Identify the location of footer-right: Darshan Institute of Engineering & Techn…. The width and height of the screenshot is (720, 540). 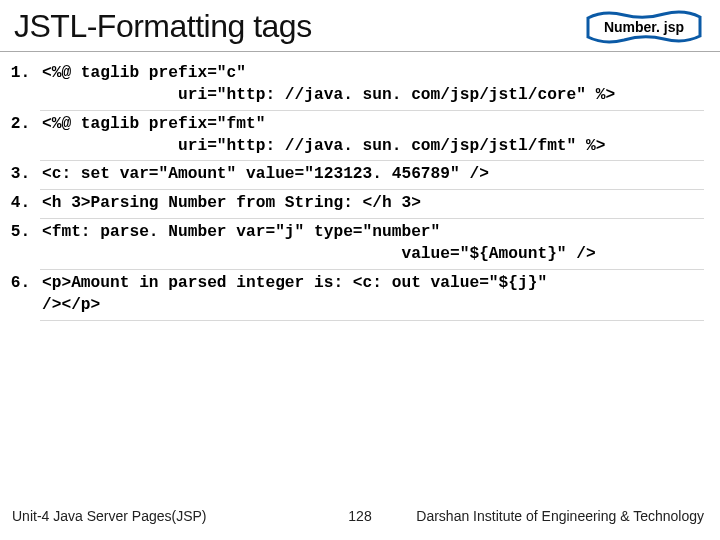
(560, 516).